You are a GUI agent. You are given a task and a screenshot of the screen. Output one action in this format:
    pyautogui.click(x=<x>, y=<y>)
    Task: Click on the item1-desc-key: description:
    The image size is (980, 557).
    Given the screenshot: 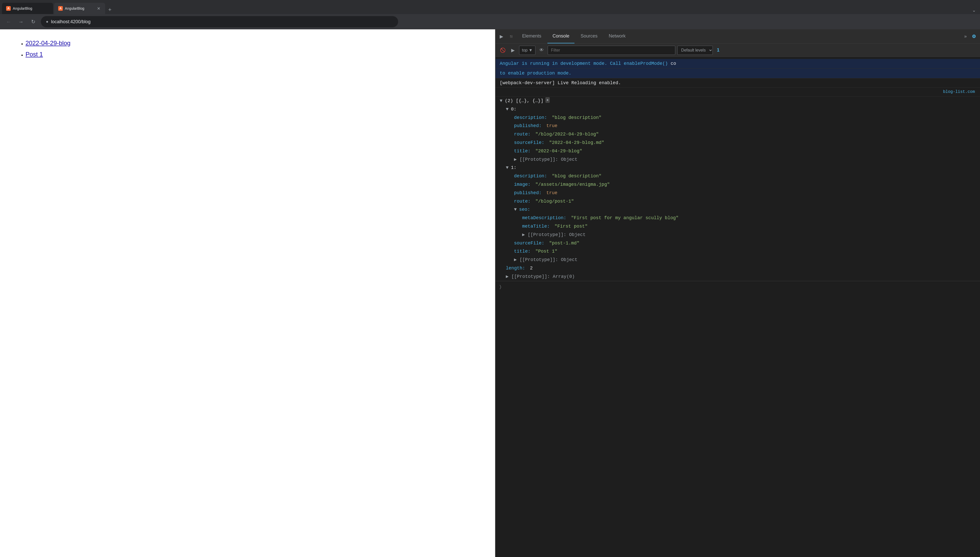 What is the action you would take?
    pyautogui.click(x=531, y=176)
    